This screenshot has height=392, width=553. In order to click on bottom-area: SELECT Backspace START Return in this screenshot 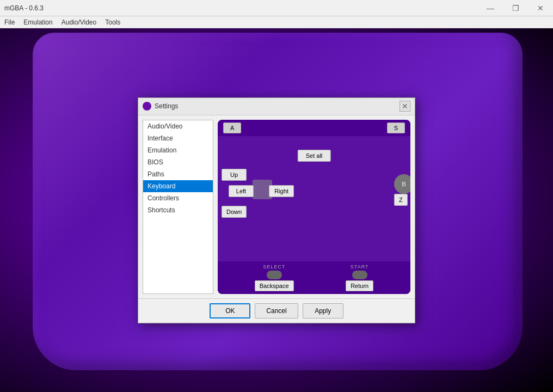, I will do `click(314, 278)`.